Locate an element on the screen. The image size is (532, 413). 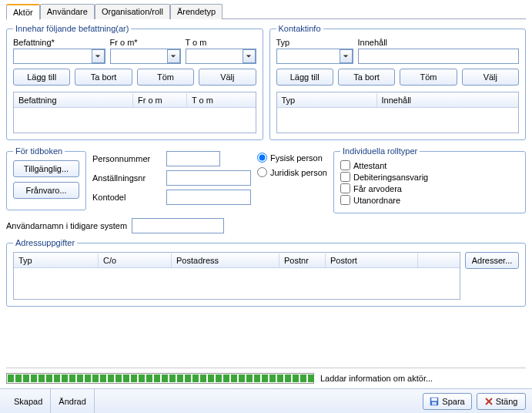
tab-orgroll: Organisation/roll is located at coordinates (132, 12).